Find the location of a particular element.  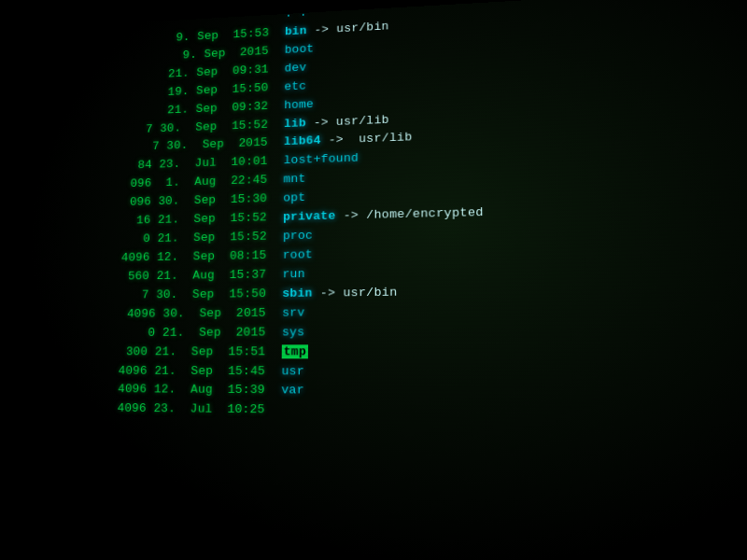

line-18-left: 300 21. Sep 15:51 is located at coordinates (196, 351).